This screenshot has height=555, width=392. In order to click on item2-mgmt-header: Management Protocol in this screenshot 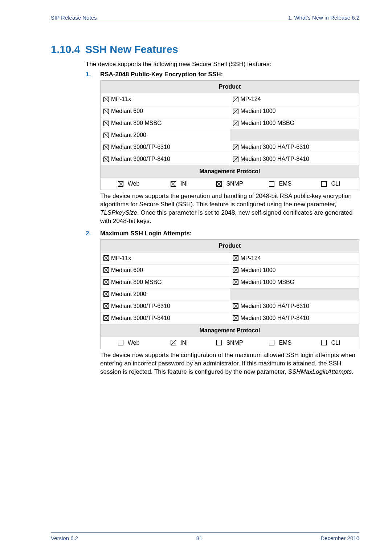, I will do `click(230, 331)`.